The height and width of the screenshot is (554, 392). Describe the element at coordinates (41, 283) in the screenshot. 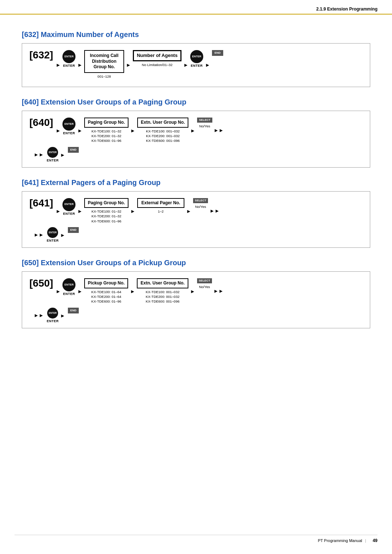

I see `code-num-650: [650]` at that location.